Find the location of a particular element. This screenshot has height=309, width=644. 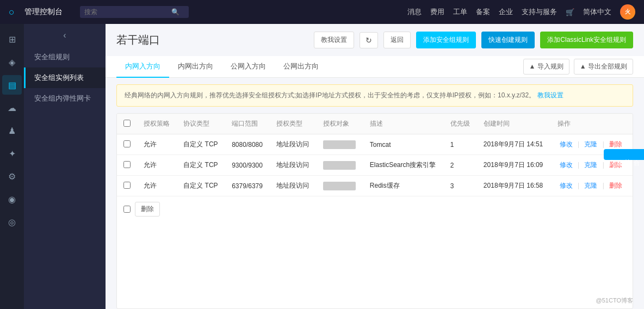

back-button: 返回 is located at coordinates (397, 40).